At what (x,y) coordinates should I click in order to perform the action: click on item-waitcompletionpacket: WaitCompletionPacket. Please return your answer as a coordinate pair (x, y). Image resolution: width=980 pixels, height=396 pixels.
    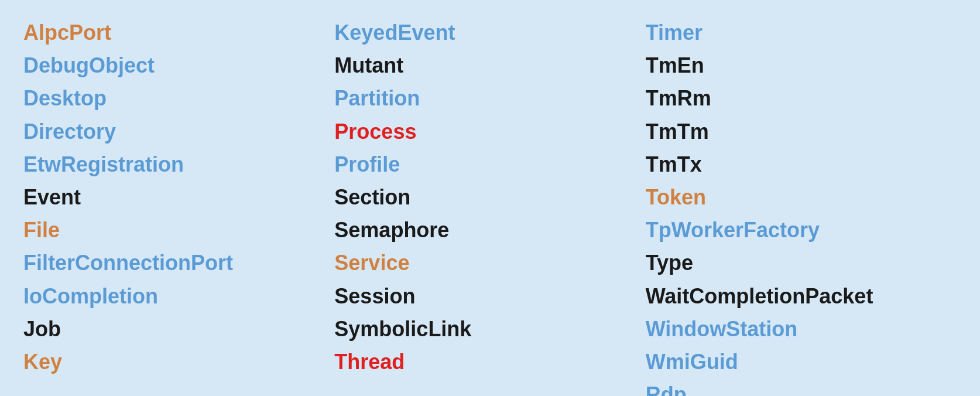
    Looking at the image, I should click on (801, 296).